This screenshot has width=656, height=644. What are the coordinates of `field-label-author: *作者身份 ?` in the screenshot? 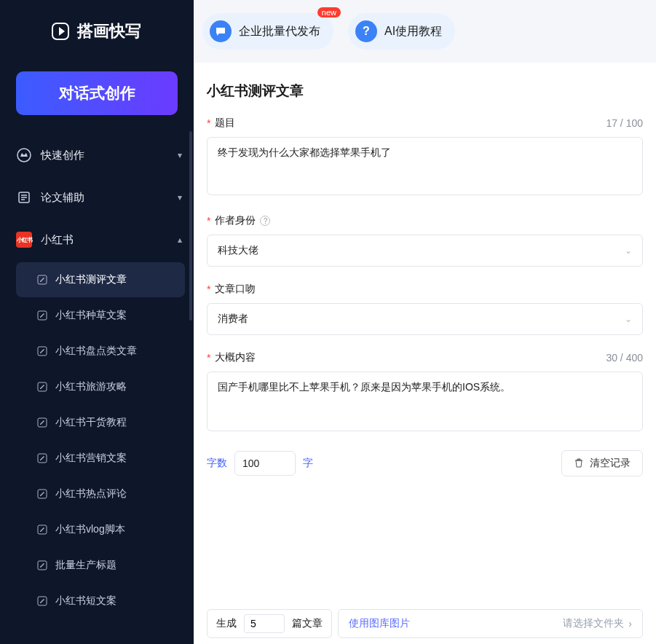 It's located at (239, 221).